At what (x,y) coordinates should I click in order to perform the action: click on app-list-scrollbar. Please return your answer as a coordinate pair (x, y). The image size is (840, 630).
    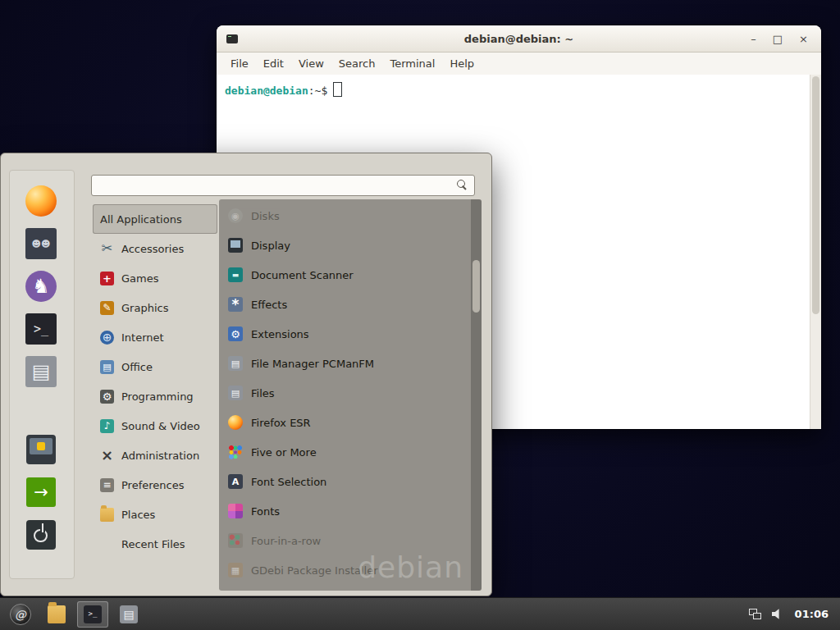
    Looking at the image, I should click on (476, 395).